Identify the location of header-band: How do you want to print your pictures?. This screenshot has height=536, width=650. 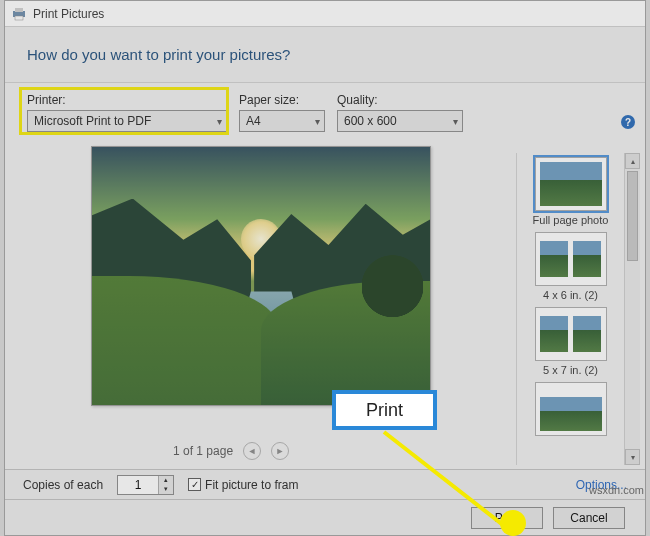
(325, 55).